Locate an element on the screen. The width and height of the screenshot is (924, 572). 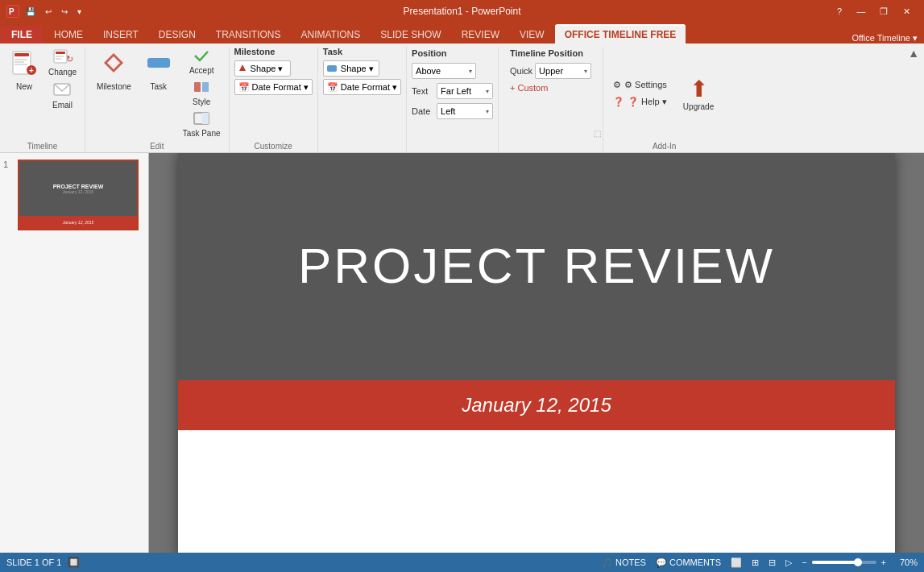
notes-button: 🎵 NOTES is located at coordinates (624, 562).